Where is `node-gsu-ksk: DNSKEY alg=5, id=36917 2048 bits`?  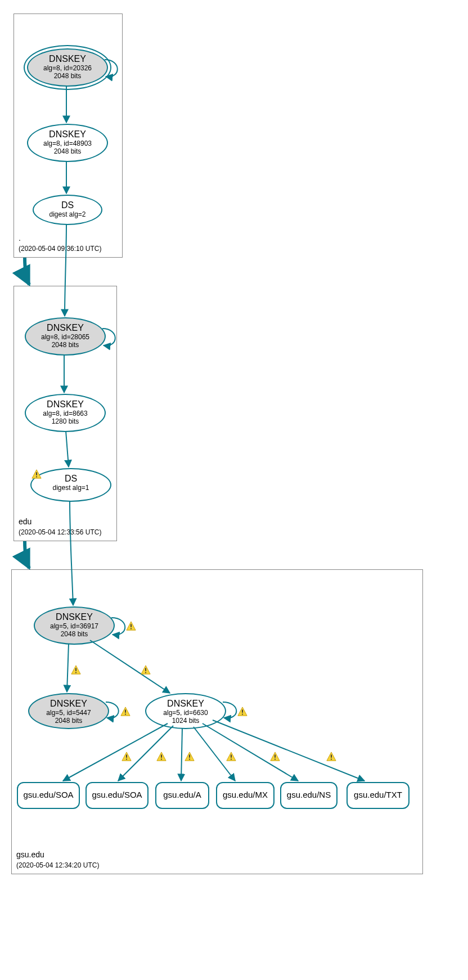 node-gsu-ksk: DNSKEY alg=5, id=36917 2048 bits is located at coordinates (74, 626).